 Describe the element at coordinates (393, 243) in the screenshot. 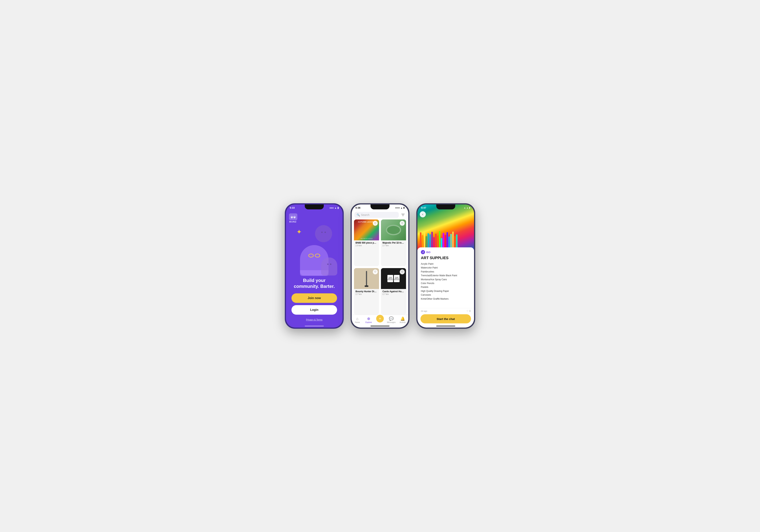

I see `item-title-petbed: Majestic Pet 32-Inch...` at that location.